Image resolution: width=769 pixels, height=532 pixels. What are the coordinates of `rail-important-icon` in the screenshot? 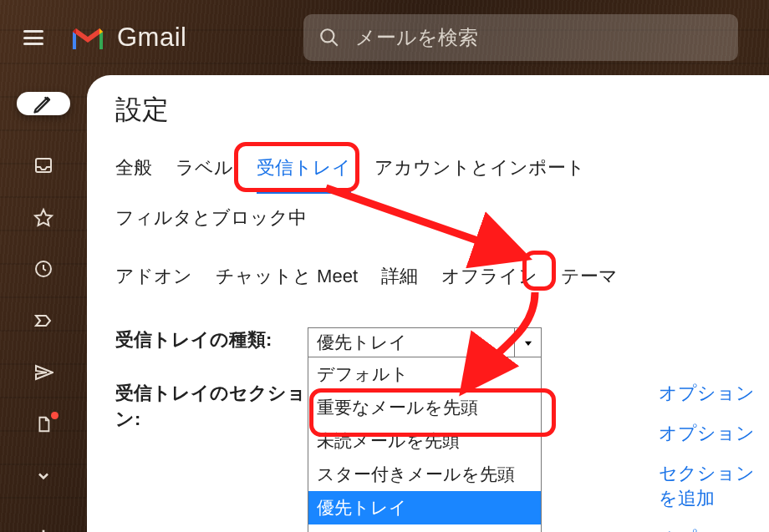 It's located at (43, 321).